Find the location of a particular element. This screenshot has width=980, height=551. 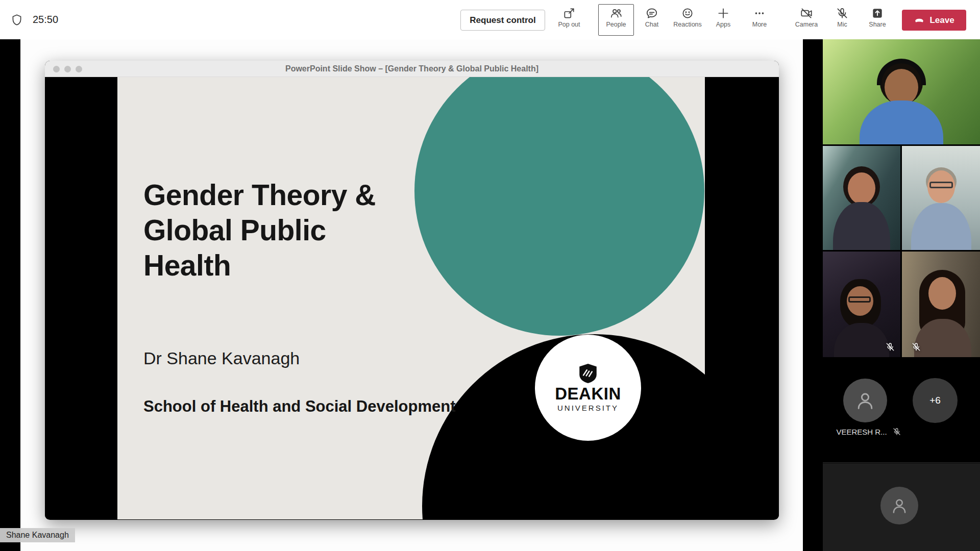

slide-title-line2: Global Public is located at coordinates (259, 231).